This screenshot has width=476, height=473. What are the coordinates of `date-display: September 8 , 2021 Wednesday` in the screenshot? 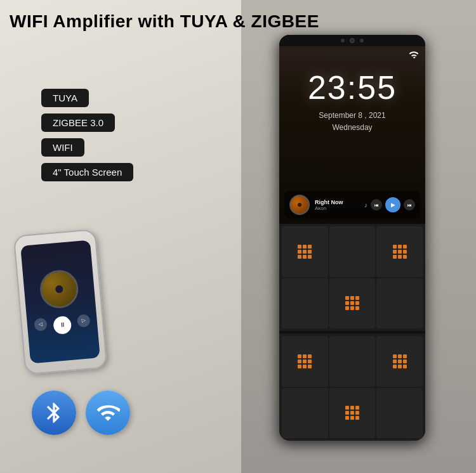 It's located at (352, 122).